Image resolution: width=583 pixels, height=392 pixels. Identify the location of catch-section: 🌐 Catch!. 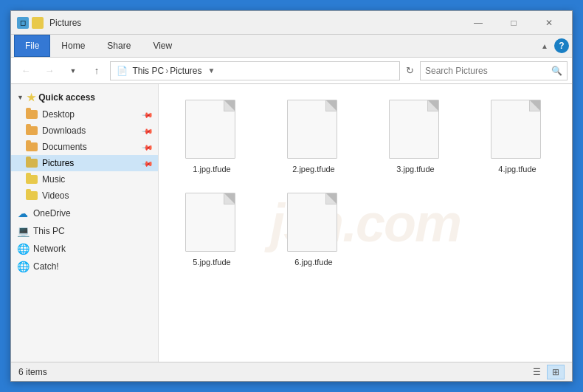
(84, 267).